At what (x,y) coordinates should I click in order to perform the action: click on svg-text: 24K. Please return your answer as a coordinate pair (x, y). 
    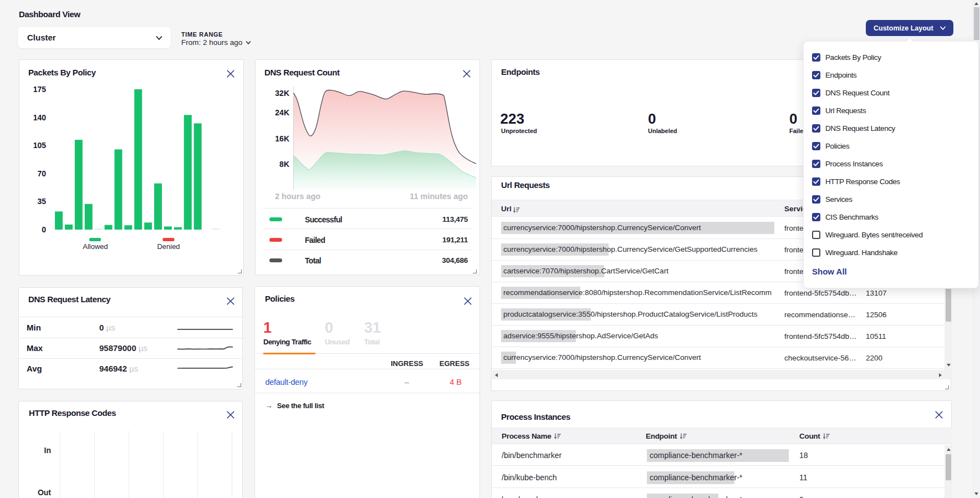
    Looking at the image, I should click on (282, 113).